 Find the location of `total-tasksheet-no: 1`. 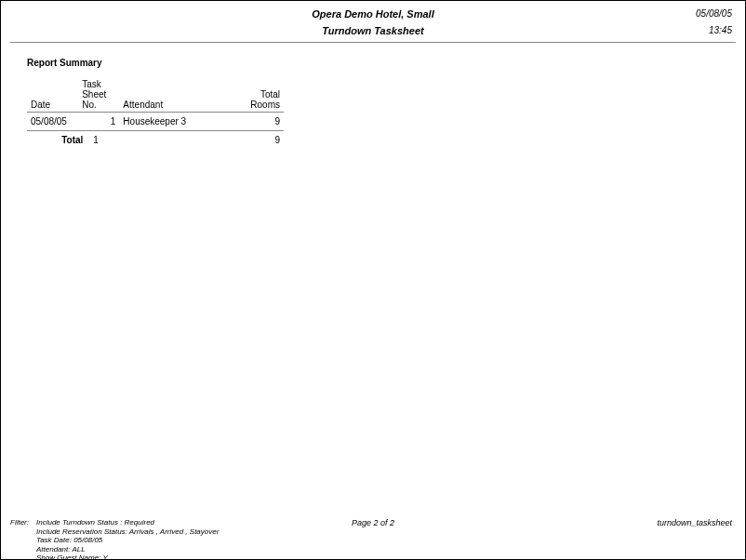

total-tasksheet-no: 1 is located at coordinates (99, 140).